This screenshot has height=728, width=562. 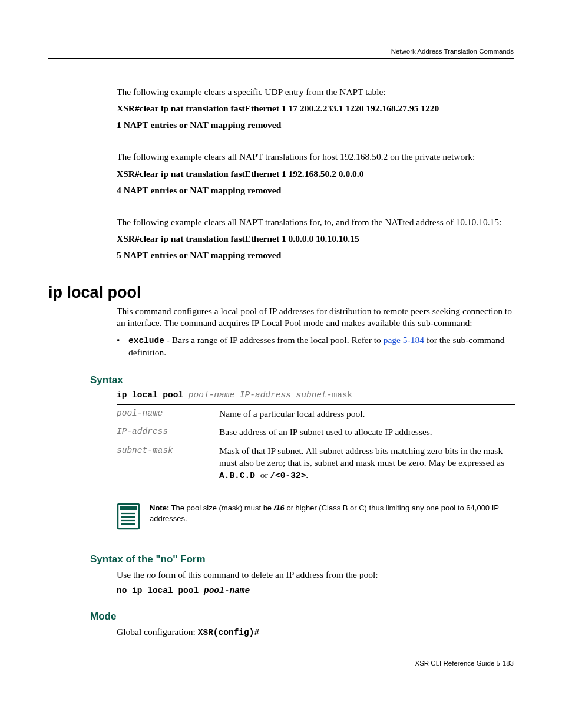 I want to click on note-label: Note:, so click(x=159, y=508).